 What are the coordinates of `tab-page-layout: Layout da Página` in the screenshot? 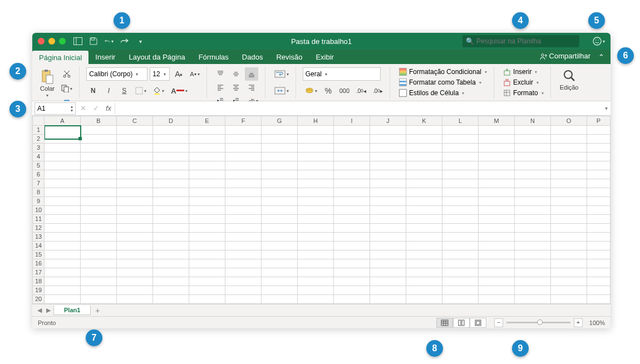 It's located at (157, 57).